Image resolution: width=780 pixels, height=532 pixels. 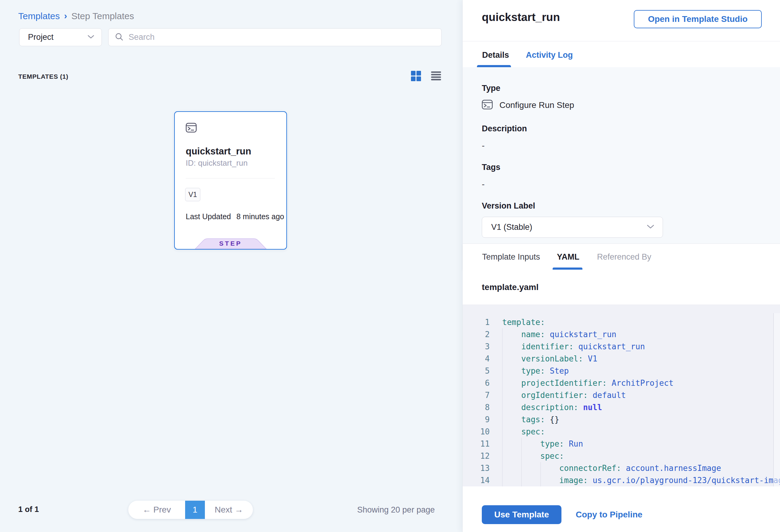 I want to click on list-header: TEMPLATES (1), so click(x=231, y=77).